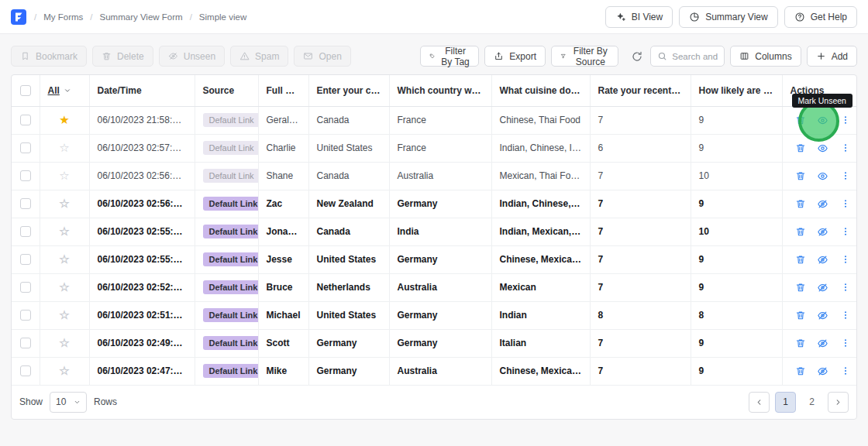 The width and height of the screenshot is (868, 446). Describe the element at coordinates (122, 56) in the screenshot. I see `delete-button: Delete` at that location.